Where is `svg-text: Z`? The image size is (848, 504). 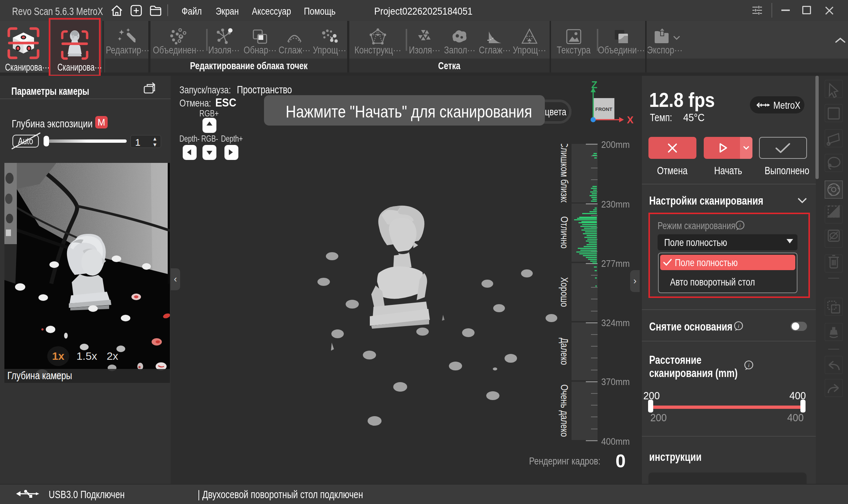
svg-text: Z is located at coordinates (595, 85).